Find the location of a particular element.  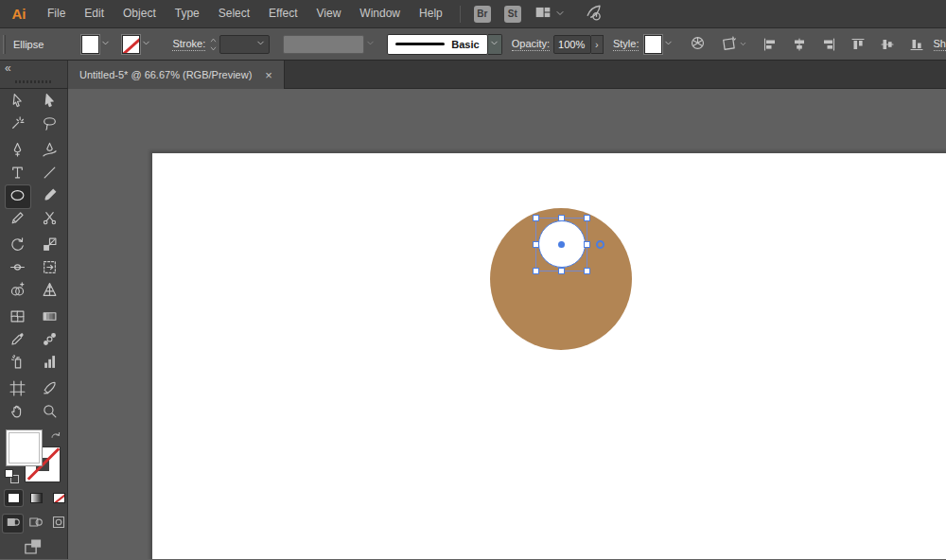

default-fill-stroke-icon is located at coordinates (11, 477).